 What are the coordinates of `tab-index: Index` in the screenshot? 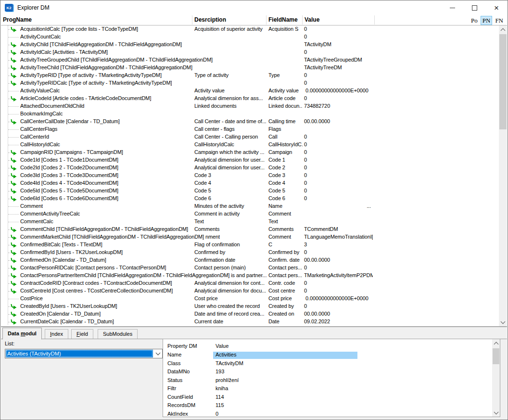 It's located at (57, 334).